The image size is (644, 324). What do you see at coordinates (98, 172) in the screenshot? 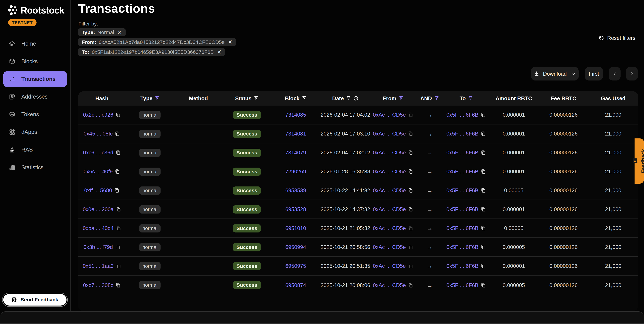
I see `hash-link: 0x6c ... 40f9` at bounding box center [98, 172].